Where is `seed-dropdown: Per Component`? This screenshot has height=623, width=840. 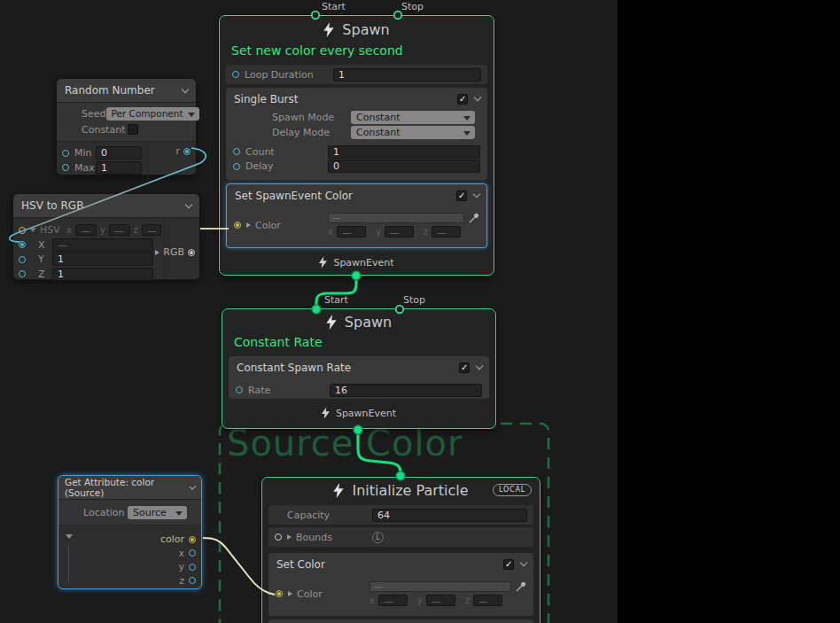 seed-dropdown: Per Component is located at coordinates (152, 113).